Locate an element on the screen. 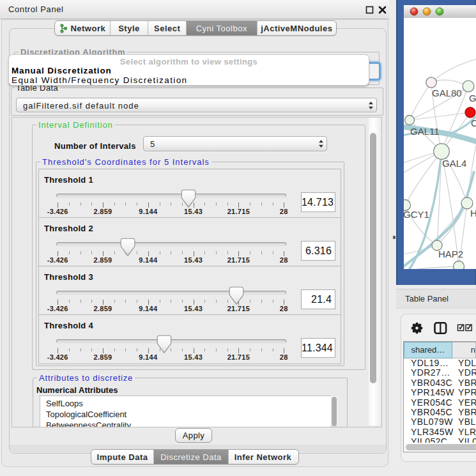 This screenshot has width=476, height=476. svg-text: GCY1 is located at coordinates (417, 215).